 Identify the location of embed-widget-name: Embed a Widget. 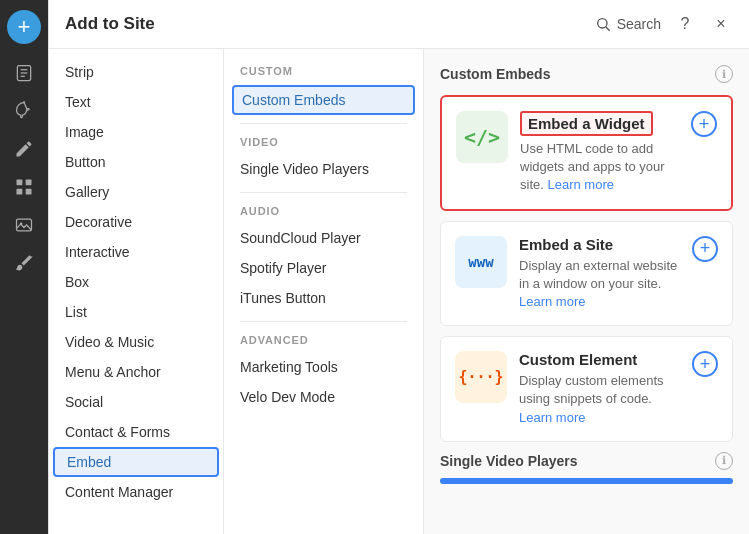
(586, 124).